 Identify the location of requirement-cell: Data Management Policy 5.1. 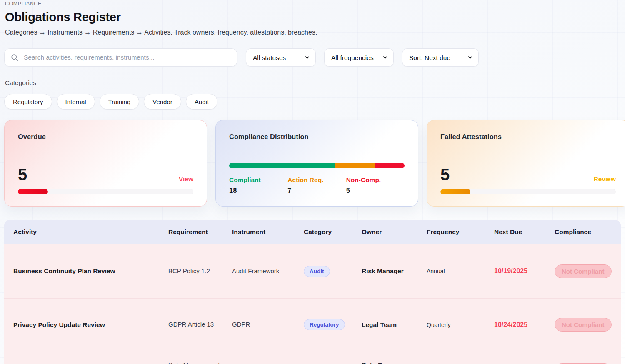
(200, 362).